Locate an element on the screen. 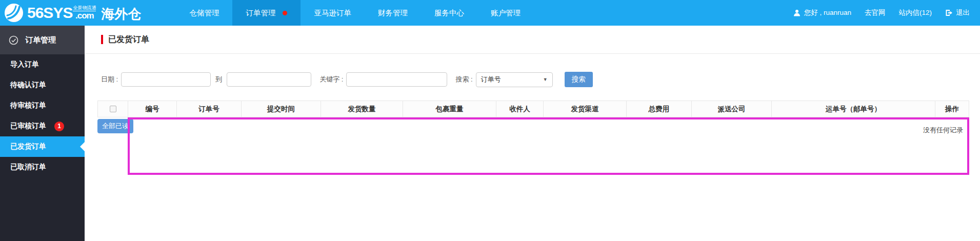 This screenshot has height=241, width=980. search-by-label: 搜索 : is located at coordinates (464, 79).